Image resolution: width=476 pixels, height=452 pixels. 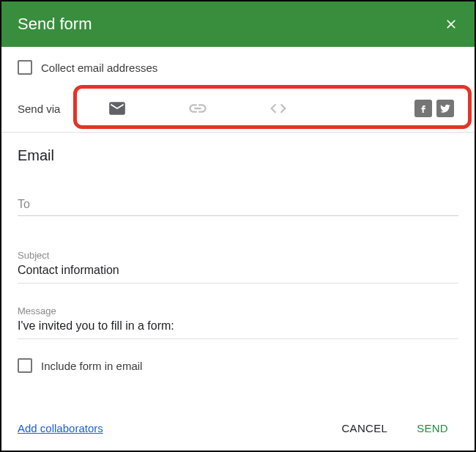 I want to click on close-icon, so click(x=451, y=24).